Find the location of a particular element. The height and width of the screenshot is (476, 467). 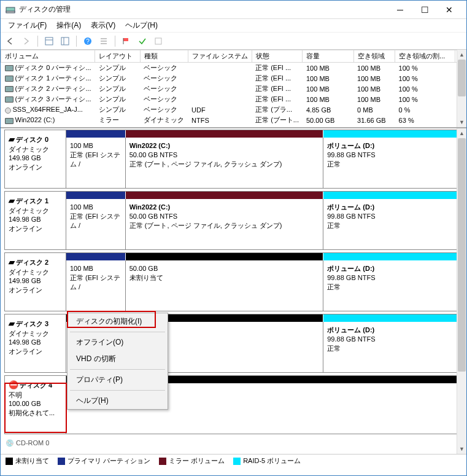

context-menu: ディスクの初期化(I) オフライン(O) VHD の切断 プロパティ(P) ヘル… is located at coordinates (118, 361).